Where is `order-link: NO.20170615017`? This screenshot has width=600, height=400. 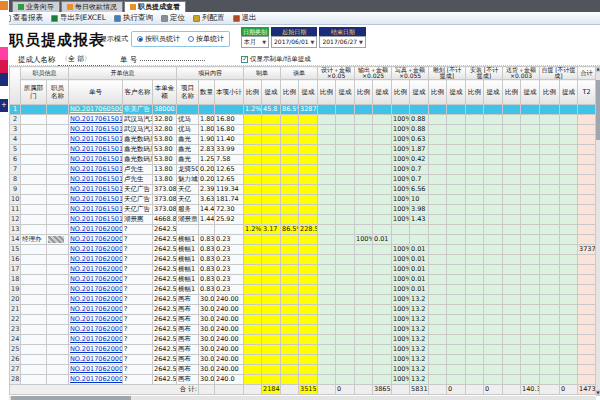 order-link: NO.20170615017 is located at coordinates (96, 219).